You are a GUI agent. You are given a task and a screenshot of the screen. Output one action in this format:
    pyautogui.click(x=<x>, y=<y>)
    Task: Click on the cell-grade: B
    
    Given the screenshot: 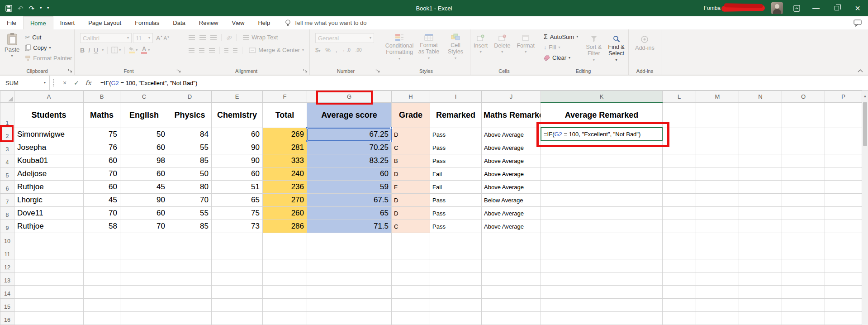 What is the action you would take?
    pyautogui.click(x=411, y=161)
    